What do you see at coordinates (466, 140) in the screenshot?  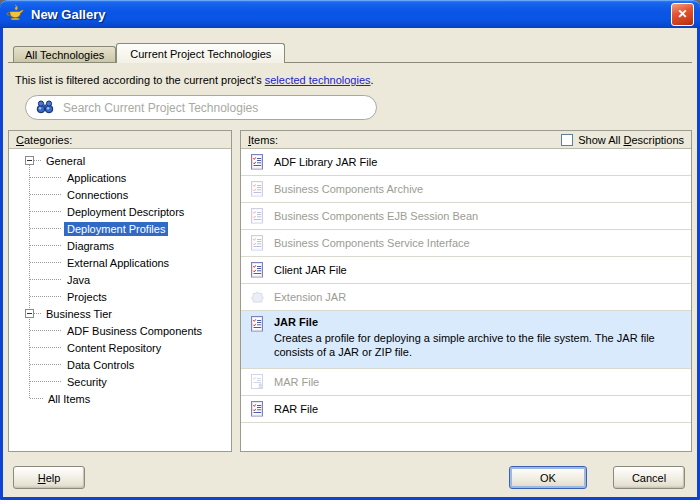 I see `items-header: Items: Show All Descriptions` at bounding box center [466, 140].